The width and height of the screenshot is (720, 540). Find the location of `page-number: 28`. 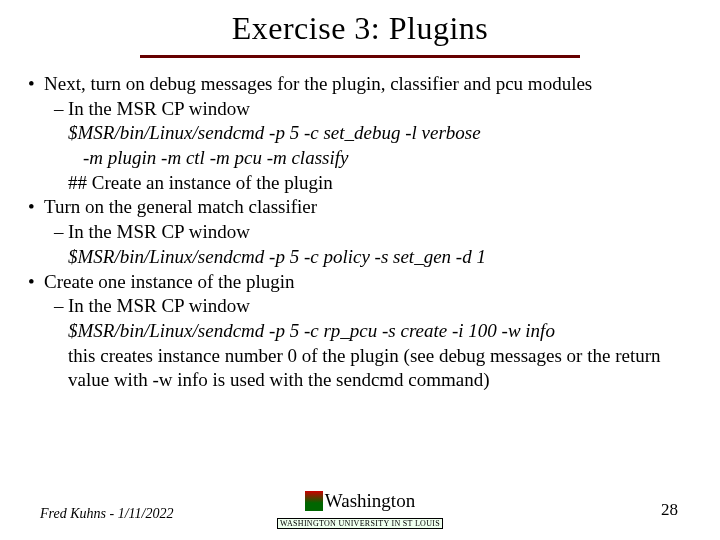

page-number: 28 is located at coordinates (670, 510).